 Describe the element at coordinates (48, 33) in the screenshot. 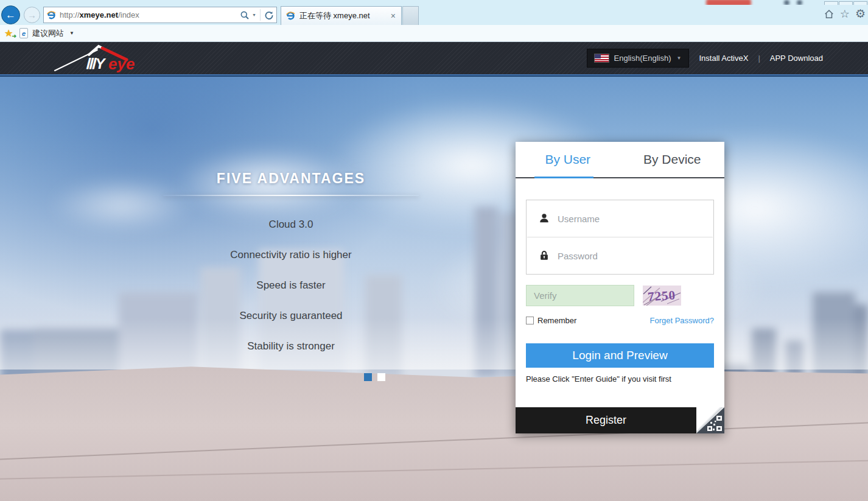

I see `suggested-sites-label: 建议网站` at that location.